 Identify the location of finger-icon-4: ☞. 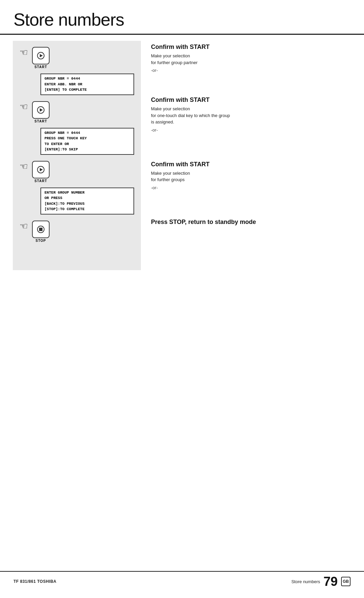
(24, 226).